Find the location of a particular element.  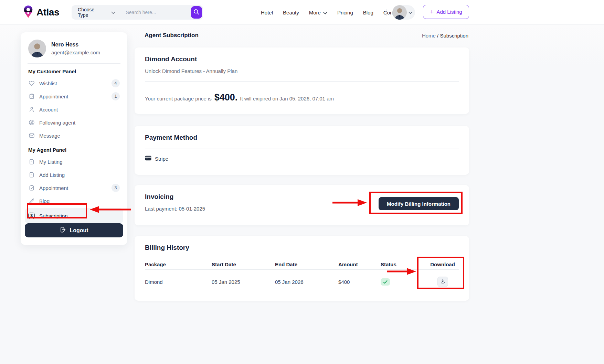

nav-link-label: Beauty is located at coordinates (291, 12).